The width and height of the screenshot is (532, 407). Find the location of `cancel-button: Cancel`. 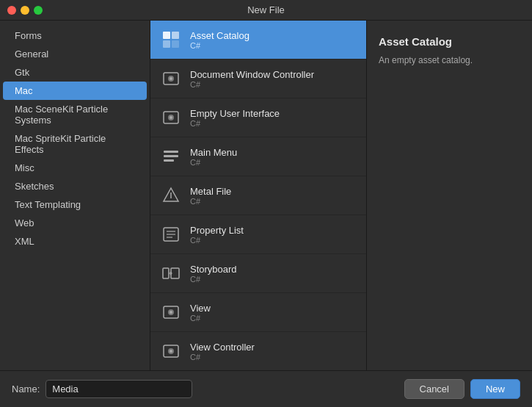

cancel-button: Cancel is located at coordinates (434, 389).